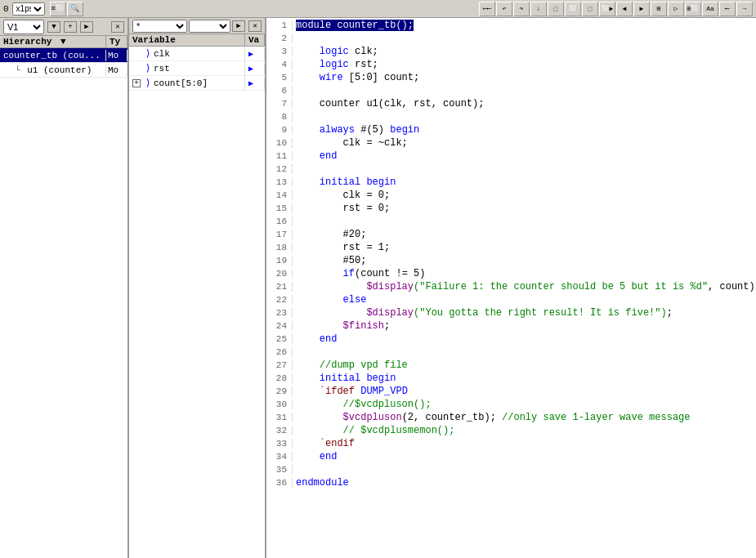  Describe the element at coordinates (197, 83) in the screenshot. I see `variable-row: + ⟩ count[5:0] ▶` at that location.